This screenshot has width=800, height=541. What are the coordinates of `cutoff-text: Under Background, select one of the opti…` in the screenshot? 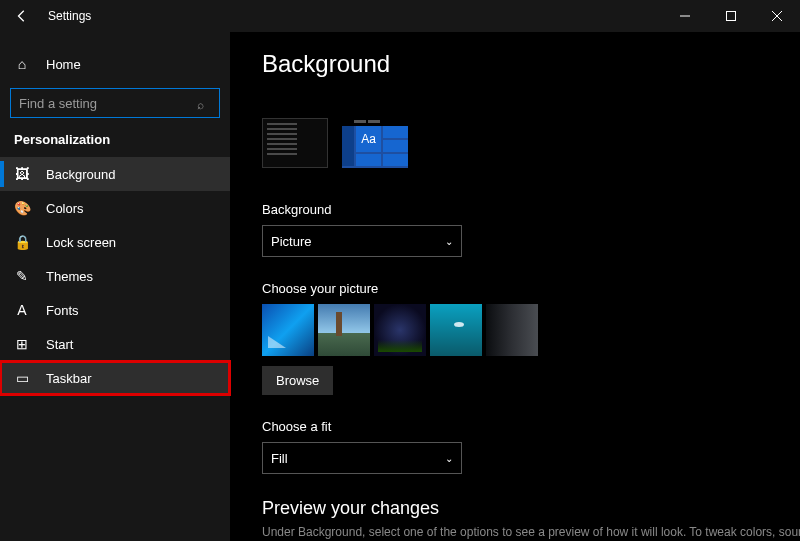 It's located at (531, 532).